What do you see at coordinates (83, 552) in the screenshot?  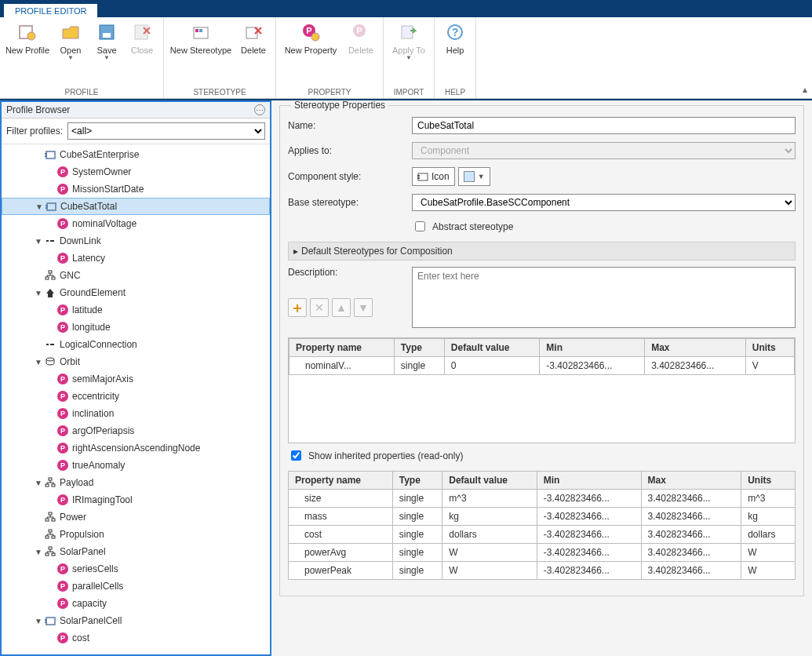 I see `tree-item-label: SolarPanel` at bounding box center [83, 552].